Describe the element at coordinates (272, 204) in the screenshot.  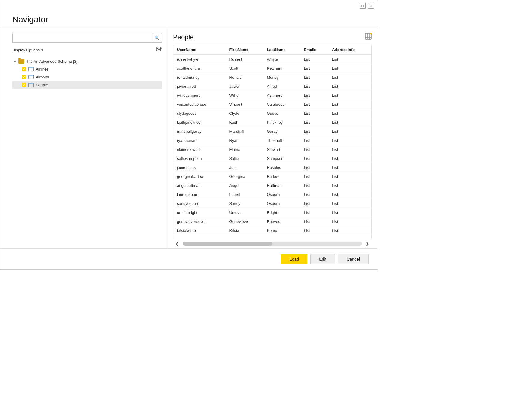
I see `table-row: sandyosbornSandyOsbornListList` at that location.